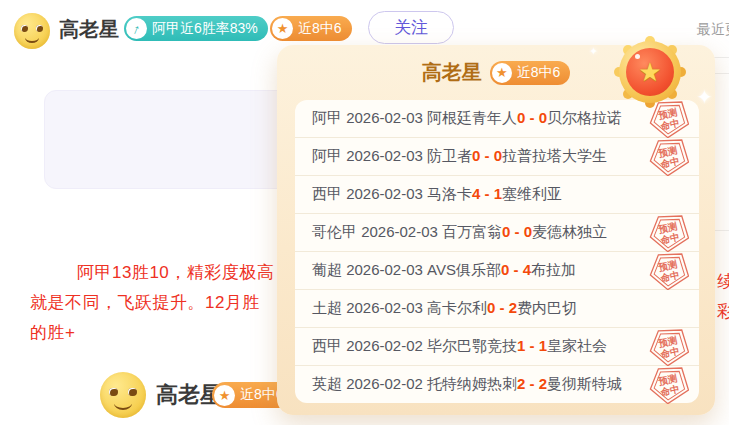  What do you see at coordinates (532, 194) in the screenshot?
I see `match-away-team: 塞维利亚` at bounding box center [532, 194].